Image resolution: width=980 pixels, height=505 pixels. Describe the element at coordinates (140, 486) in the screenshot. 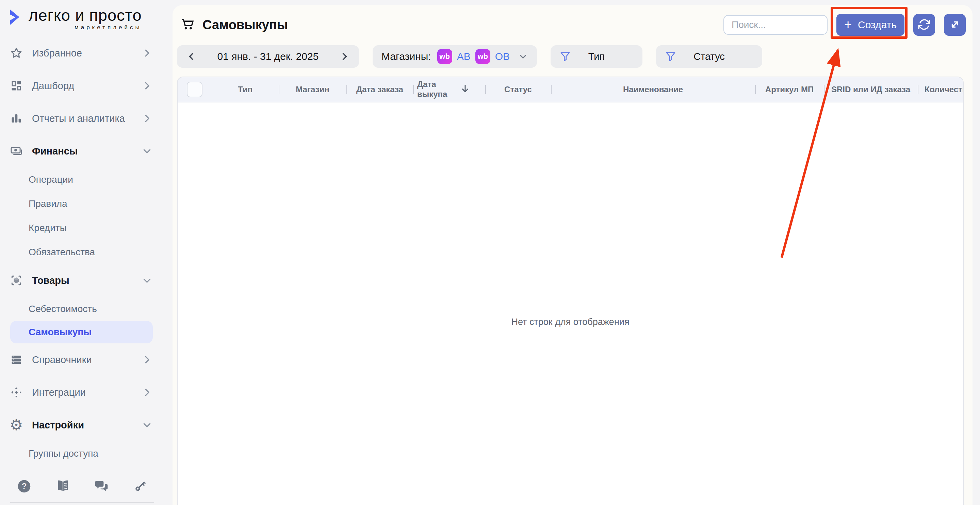

I see `api-keys-button` at that location.